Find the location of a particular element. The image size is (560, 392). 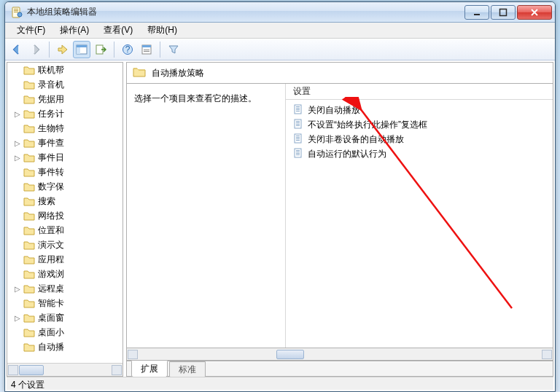

tree-item-label: 联机帮 is located at coordinates (51, 70).